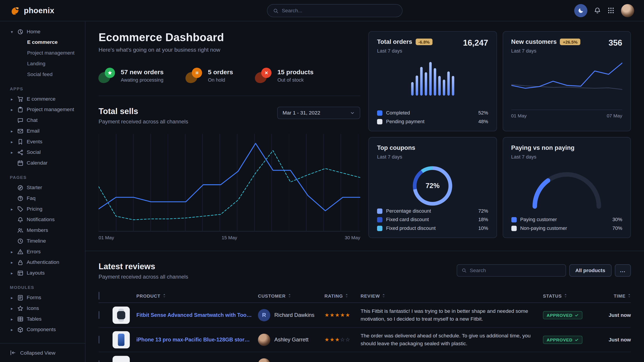 This screenshot has height=362, width=644. I want to click on x-tick: 01 May, so click(519, 116).